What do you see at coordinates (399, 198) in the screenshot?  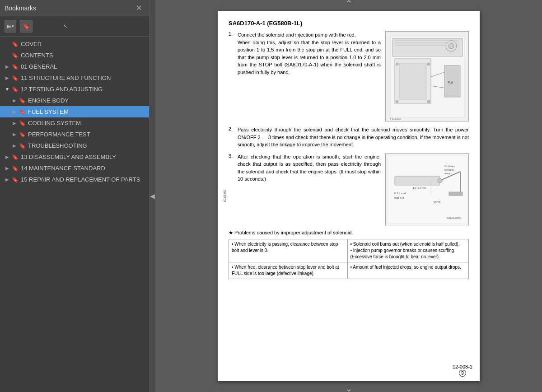 I see `svg-text: stop bolt` at bounding box center [399, 198].